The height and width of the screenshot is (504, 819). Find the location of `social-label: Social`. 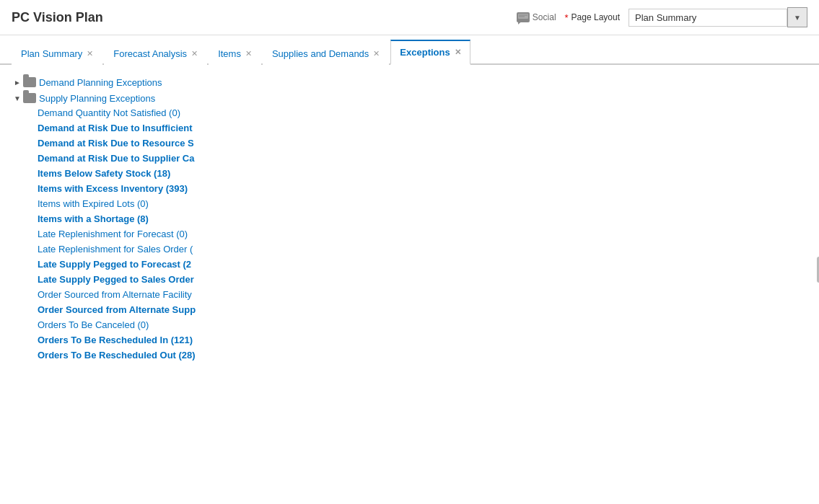

social-label: Social is located at coordinates (544, 17).